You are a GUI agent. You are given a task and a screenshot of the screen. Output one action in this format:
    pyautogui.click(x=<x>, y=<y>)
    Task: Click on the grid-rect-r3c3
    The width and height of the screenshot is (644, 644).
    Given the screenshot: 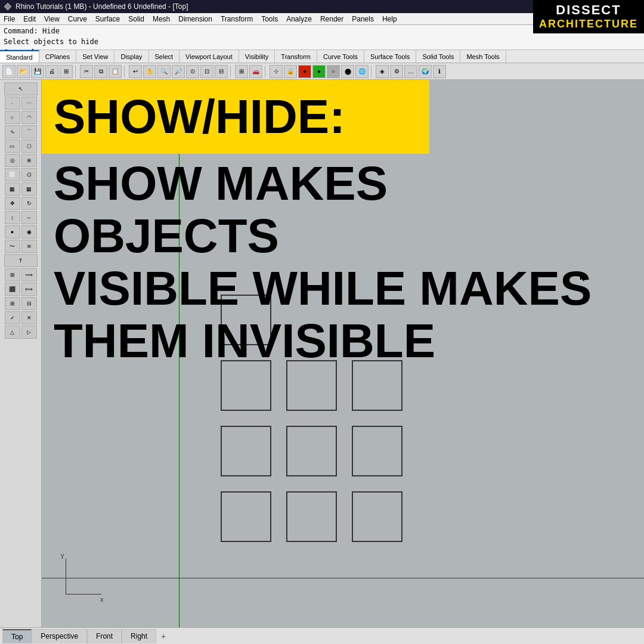 What is the action you would take?
    pyautogui.click(x=377, y=451)
    